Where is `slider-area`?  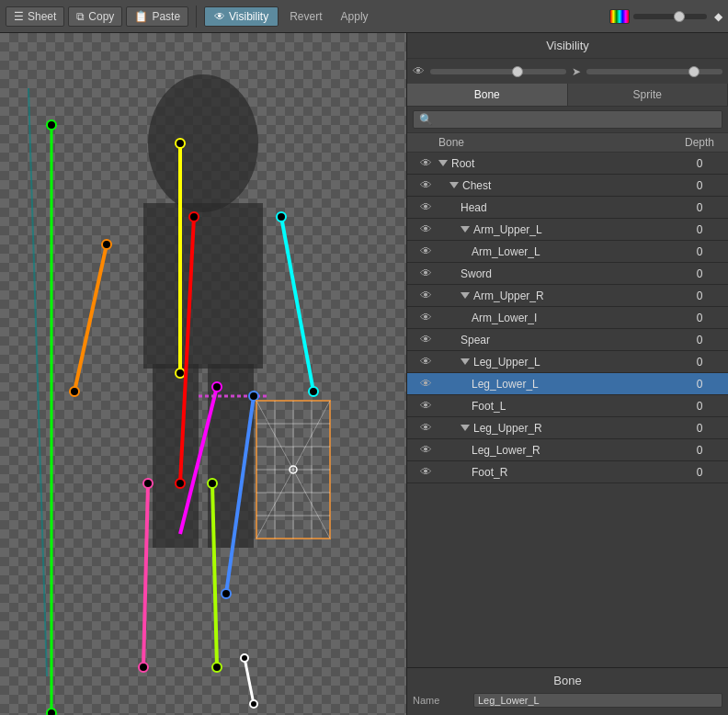 slider-area is located at coordinates (670, 17).